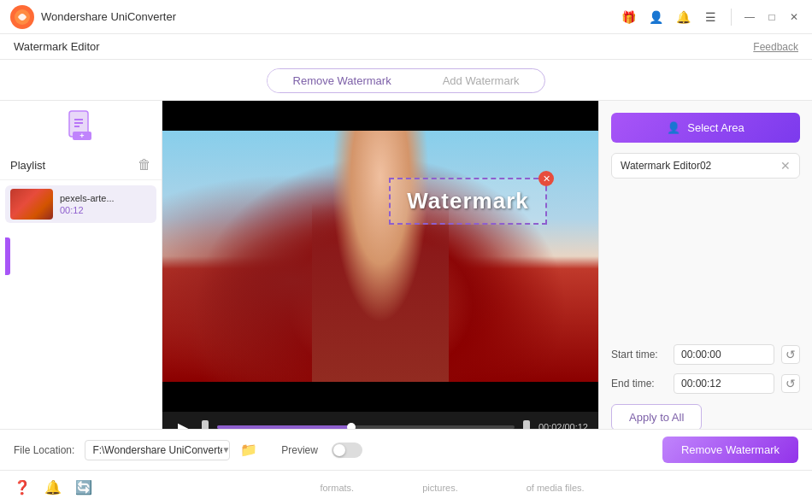  Describe the element at coordinates (716, 128) in the screenshot. I see `select-area-label: Select Area` at that location.